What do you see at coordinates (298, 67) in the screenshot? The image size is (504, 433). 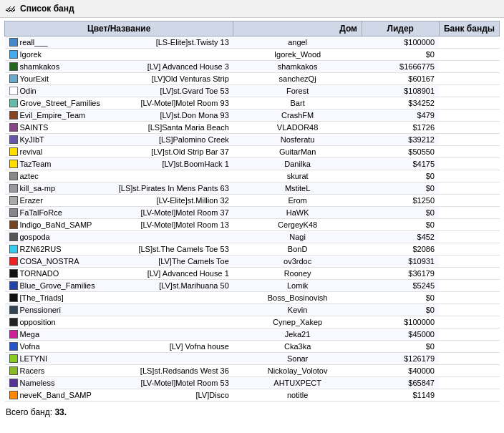 I see `cell-leader: shamkakos` at bounding box center [298, 67].